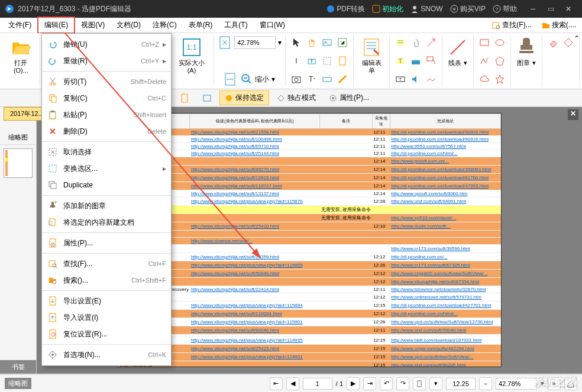 The image size is (582, 392). I want to click on zoom-percent-dropdown: ▾, so click(542, 383).